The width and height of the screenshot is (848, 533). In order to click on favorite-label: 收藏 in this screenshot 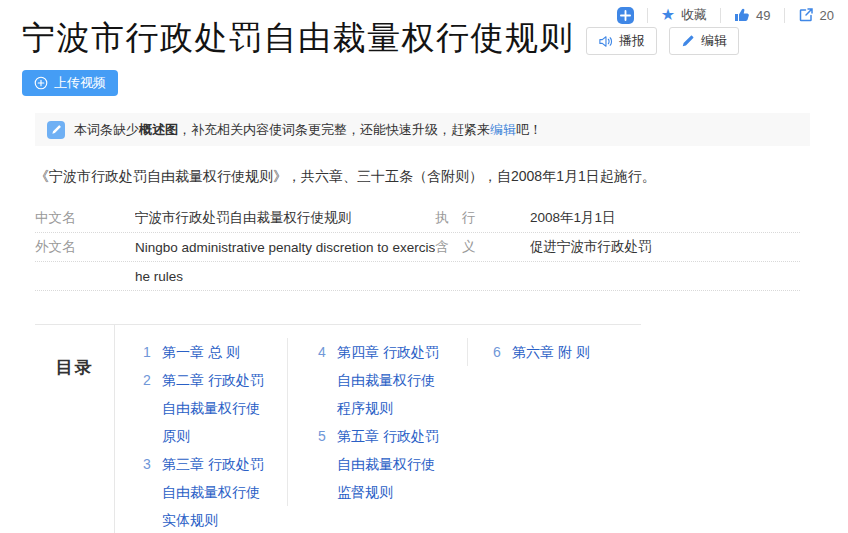, I will do `click(694, 15)`.